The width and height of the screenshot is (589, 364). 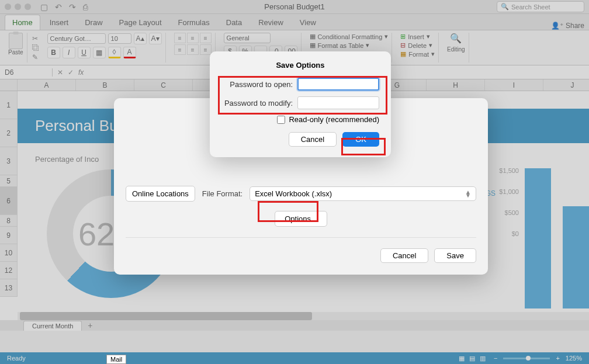 What do you see at coordinates (36, 48) in the screenshot?
I see `copy-icon: ⿻` at bounding box center [36, 48].